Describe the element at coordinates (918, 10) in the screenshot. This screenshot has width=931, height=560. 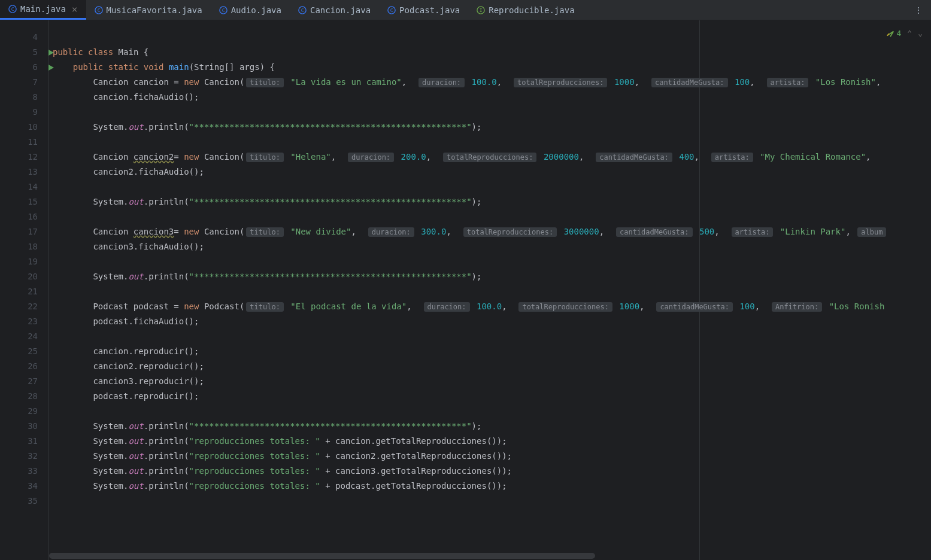
I see `tab-overflow-menu: ⋮` at that location.